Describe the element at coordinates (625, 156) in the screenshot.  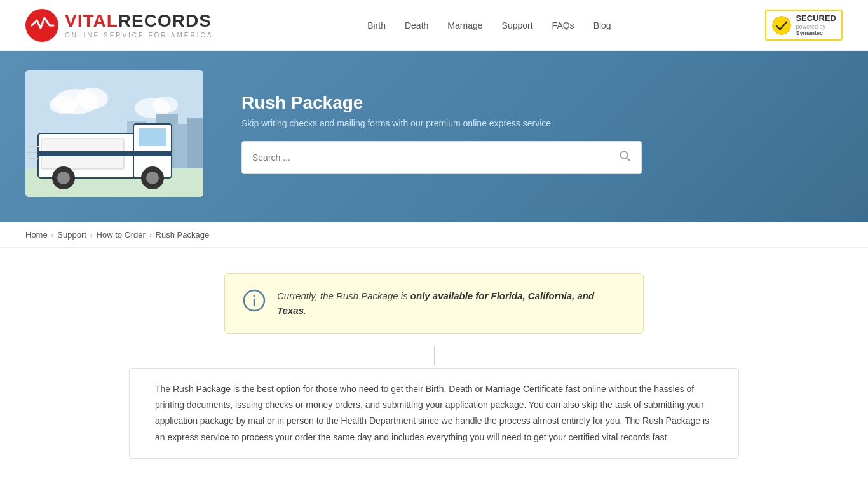
I see `search-icon` at that location.